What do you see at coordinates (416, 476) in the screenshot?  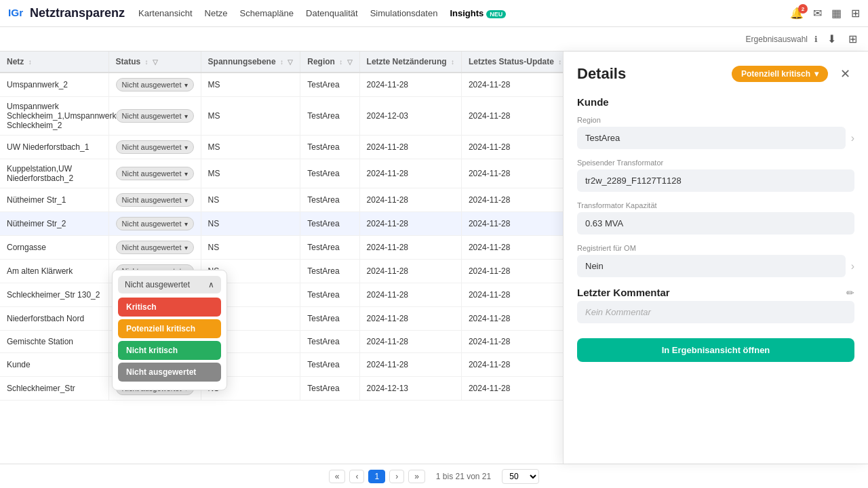 I see `last-page-button: »` at bounding box center [416, 476].